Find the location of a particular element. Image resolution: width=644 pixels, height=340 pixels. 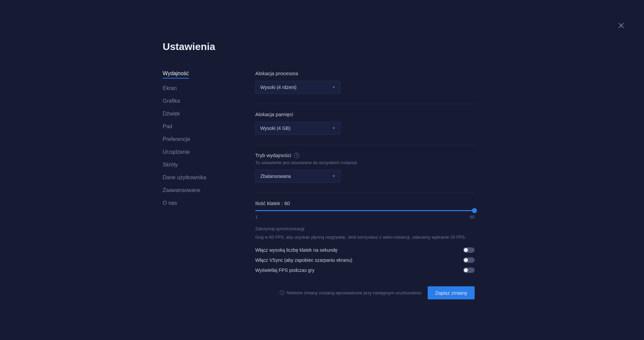

restart-note: i Niektóre zmiany zostaną wprowadzone pr… is located at coordinates (351, 293).